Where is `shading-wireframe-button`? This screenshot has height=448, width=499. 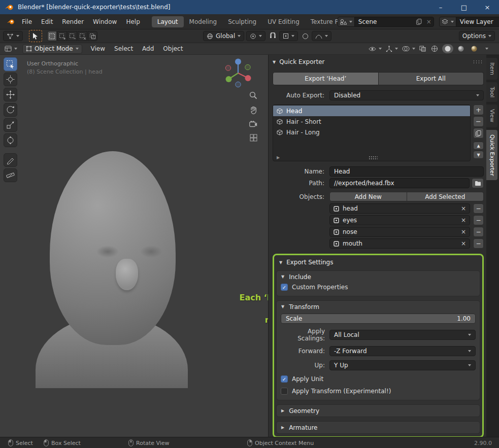 shading-wireframe-button is located at coordinates (435, 49).